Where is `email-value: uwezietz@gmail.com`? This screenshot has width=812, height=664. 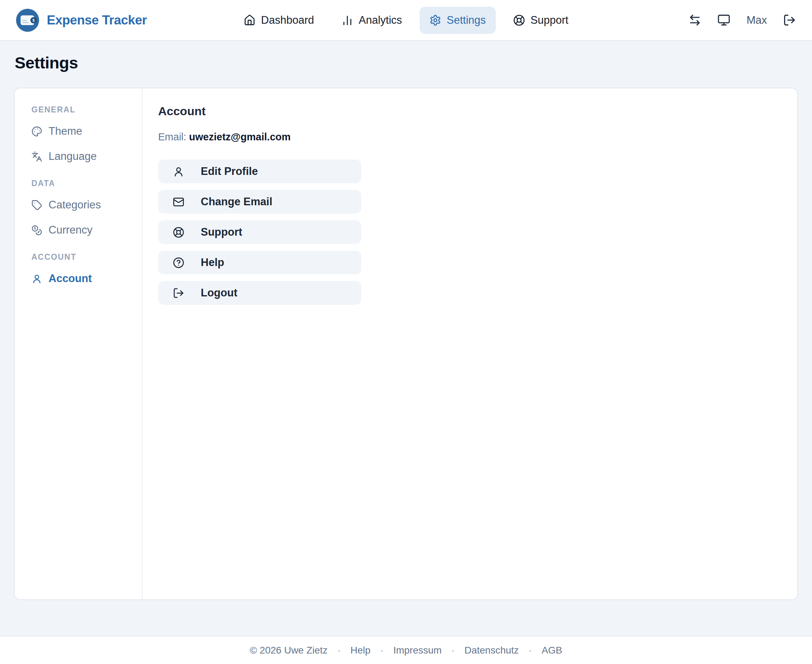 email-value: uwezietz@gmail.com is located at coordinates (240, 137).